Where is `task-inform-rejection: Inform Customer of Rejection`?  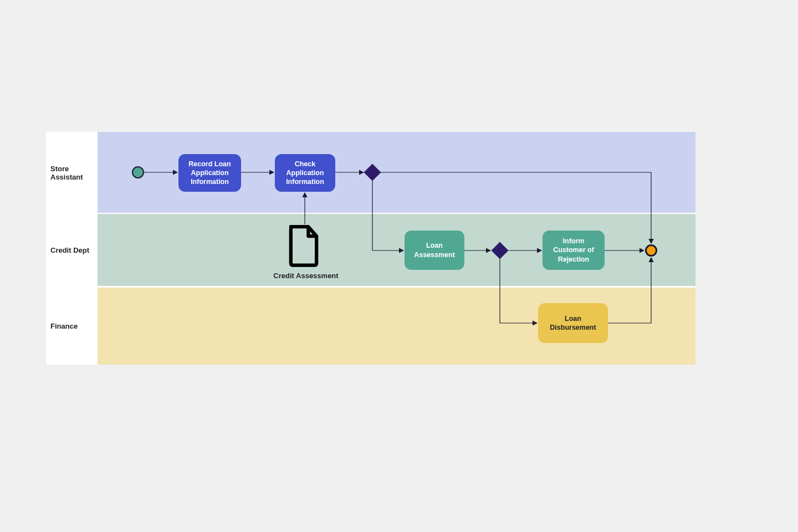 task-inform-rejection: Inform Customer of Rejection is located at coordinates (574, 250).